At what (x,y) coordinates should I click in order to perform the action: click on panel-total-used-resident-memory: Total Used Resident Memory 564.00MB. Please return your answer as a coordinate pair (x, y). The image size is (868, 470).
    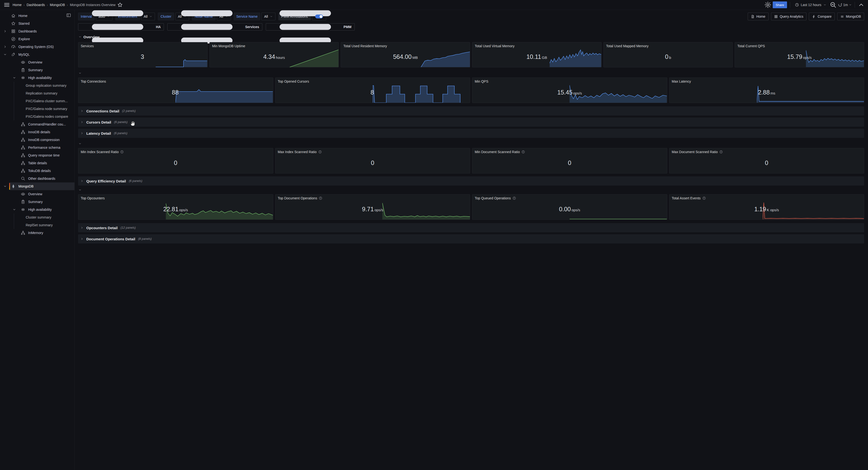
    Looking at the image, I should click on (388, 55).